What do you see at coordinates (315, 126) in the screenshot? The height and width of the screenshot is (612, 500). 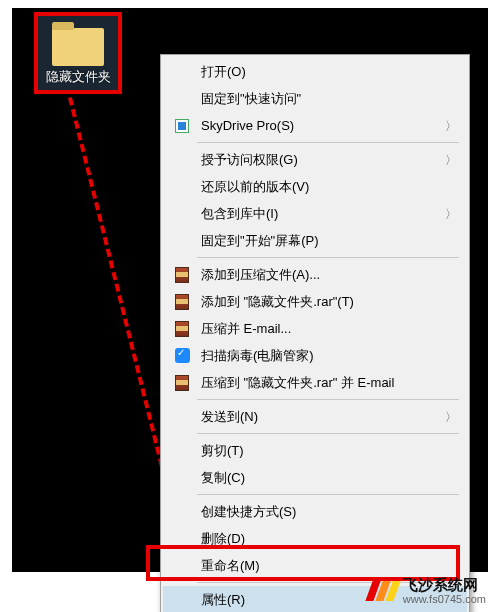 I see `menu-item-skydrive-pro: SkyDrive Pro(S) 〉` at bounding box center [315, 126].